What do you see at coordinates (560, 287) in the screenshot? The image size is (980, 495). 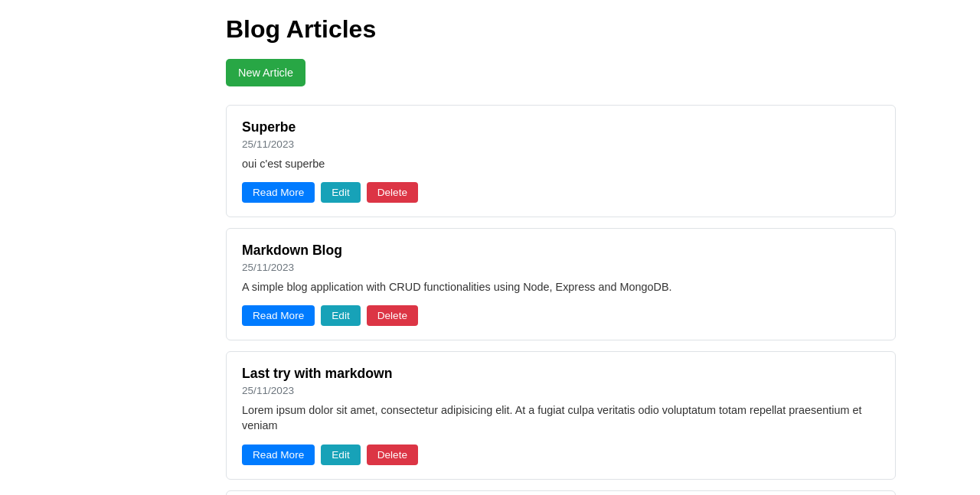 I see `article-excerpt: A simple blog application with CRUD func…` at bounding box center [560, 287].